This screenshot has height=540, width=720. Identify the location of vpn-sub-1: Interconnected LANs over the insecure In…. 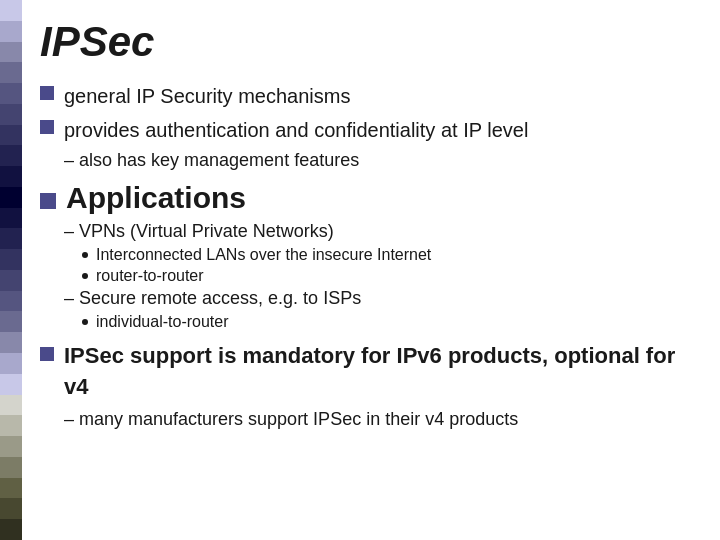
(386, 255).